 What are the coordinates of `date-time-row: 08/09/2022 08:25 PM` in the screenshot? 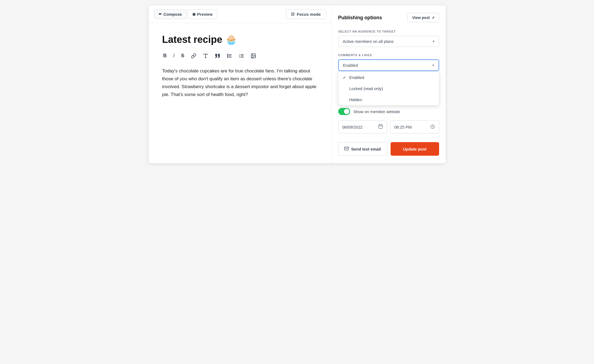 It's located at (389, 127).